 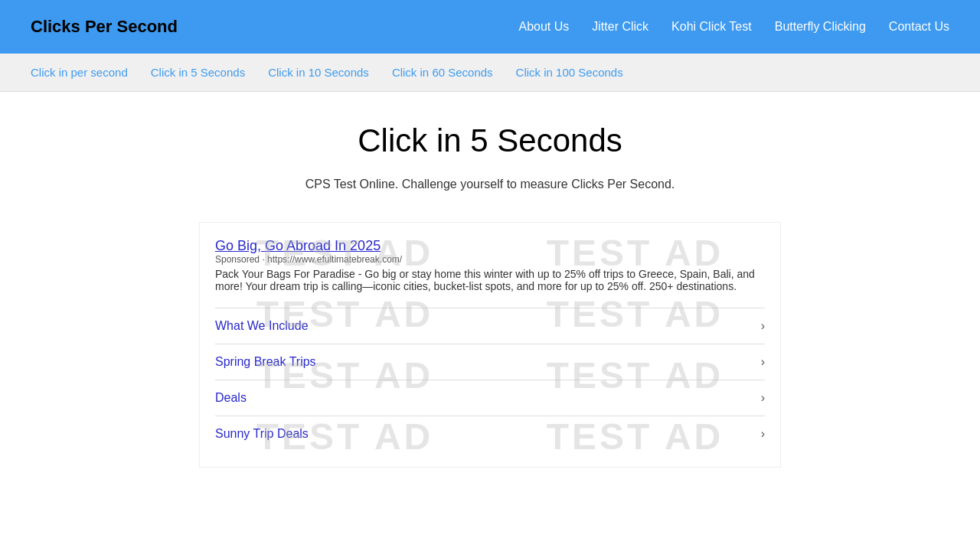 I want to click on ad-title-link: Go Big, Go Abroad In 2025, so click(x=298, y=246).